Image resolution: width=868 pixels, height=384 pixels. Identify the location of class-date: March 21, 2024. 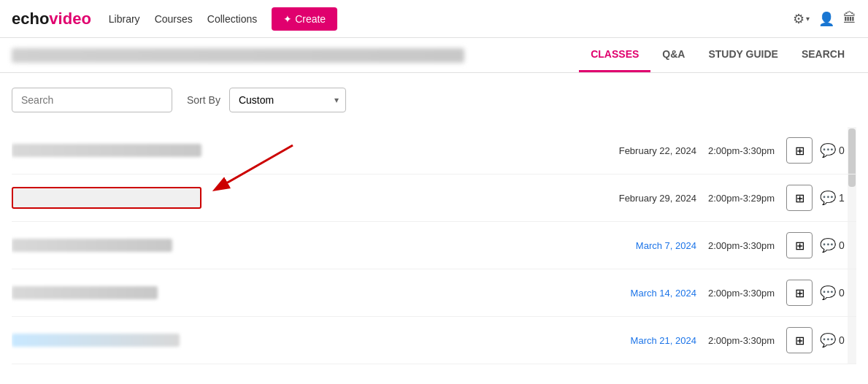
(478, 340).